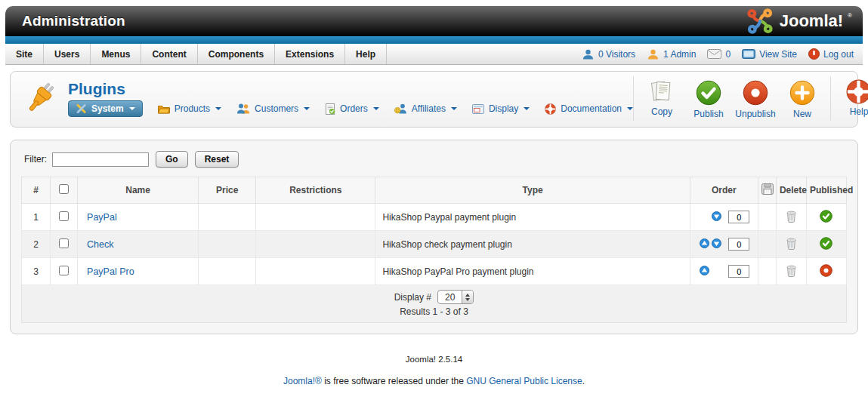 This screenshot has width=868, height=403. I want to click on col-name: Name, so click(138, 190).